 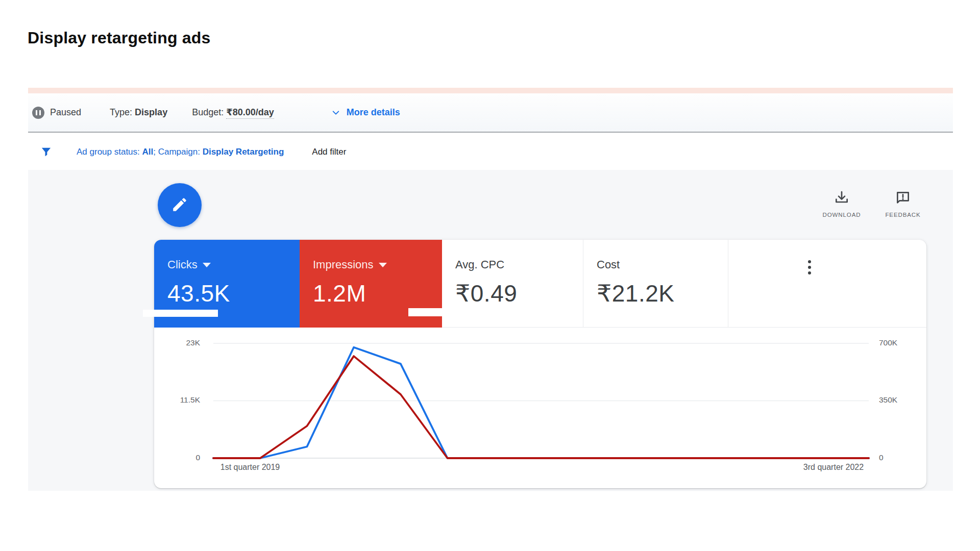 I want to click on budget-label: Budget:, so click(x=208, y=112).